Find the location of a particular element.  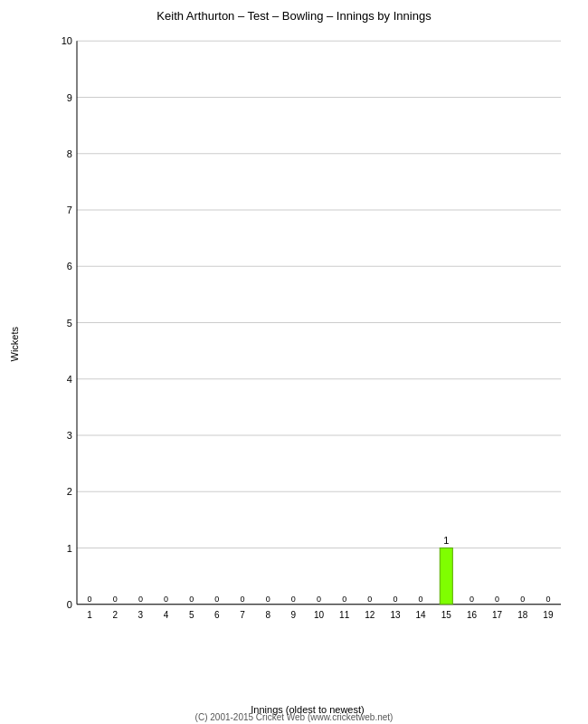

svg-text: 11 is located at coordinates (344, 615).